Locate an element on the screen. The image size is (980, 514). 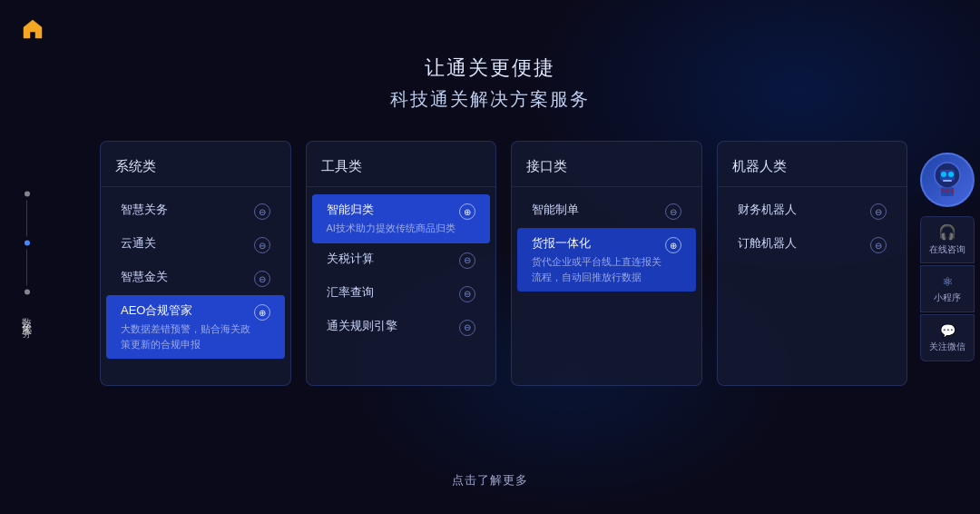
robot-avatar is located at coordinates (947, 180).